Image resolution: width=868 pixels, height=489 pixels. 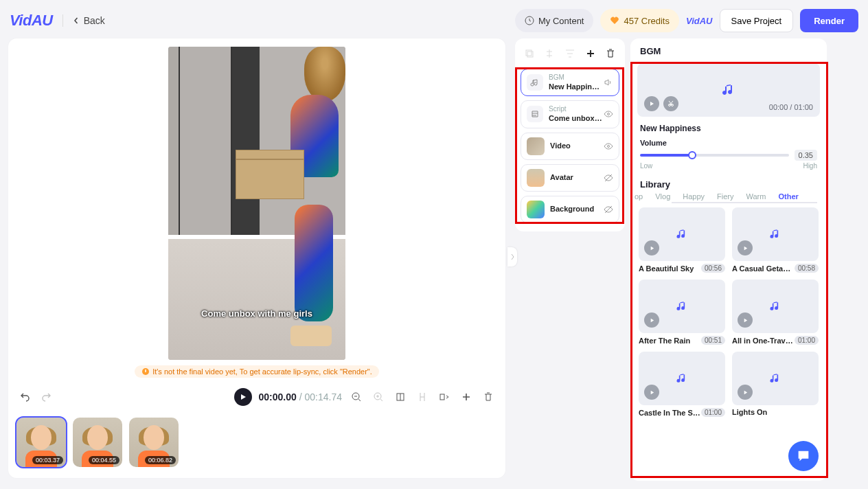 What do you see at coordinates (729, 181) in the screenshot?
I see `library-heading: Library` at bounding box center [729, 181].